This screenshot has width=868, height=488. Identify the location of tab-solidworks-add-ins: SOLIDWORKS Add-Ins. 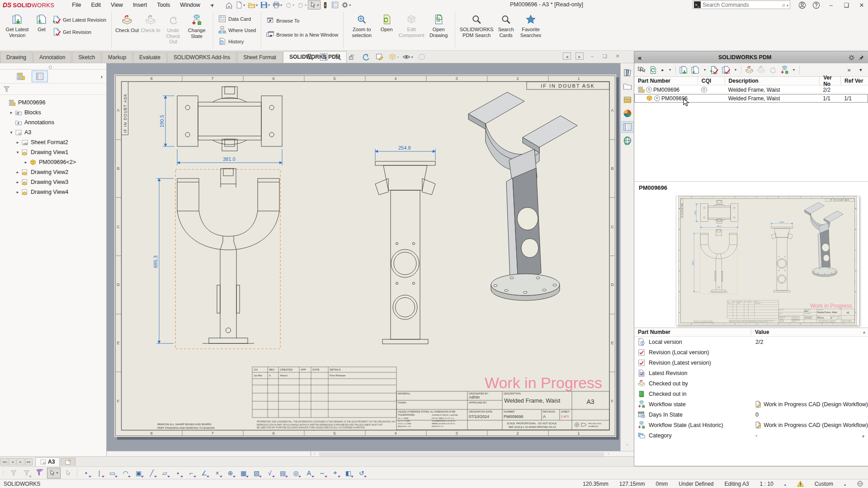
(202, 57).